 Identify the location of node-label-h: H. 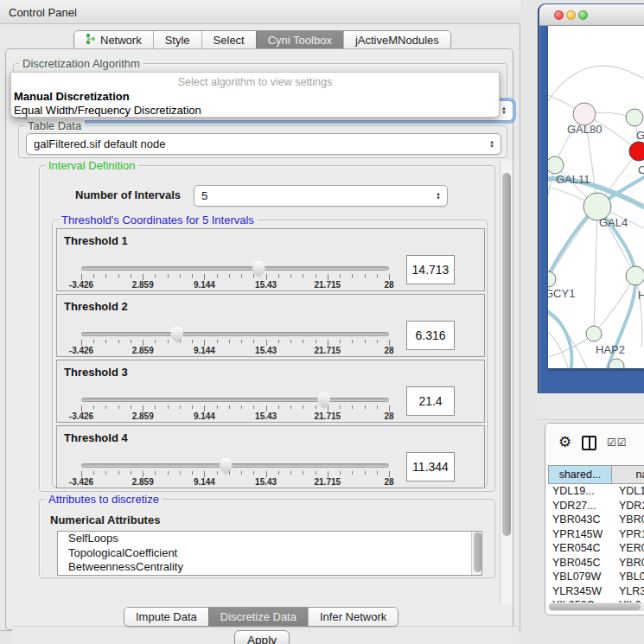
(641, 296).